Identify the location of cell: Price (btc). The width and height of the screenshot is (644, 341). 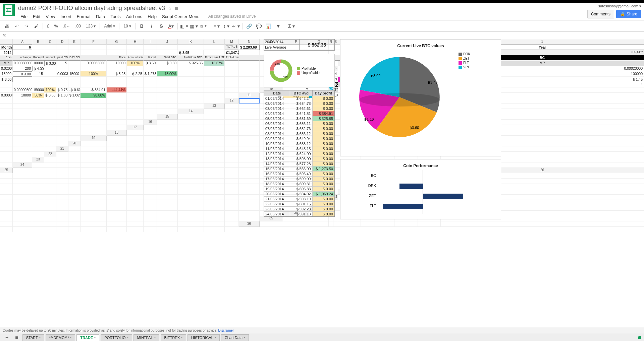
(38, 58).